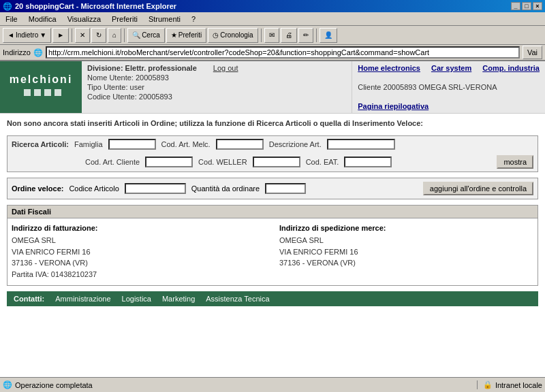  Describe the element at coordinates (61, 35) in the screenshot. I see `forward-button: ►` at that location.